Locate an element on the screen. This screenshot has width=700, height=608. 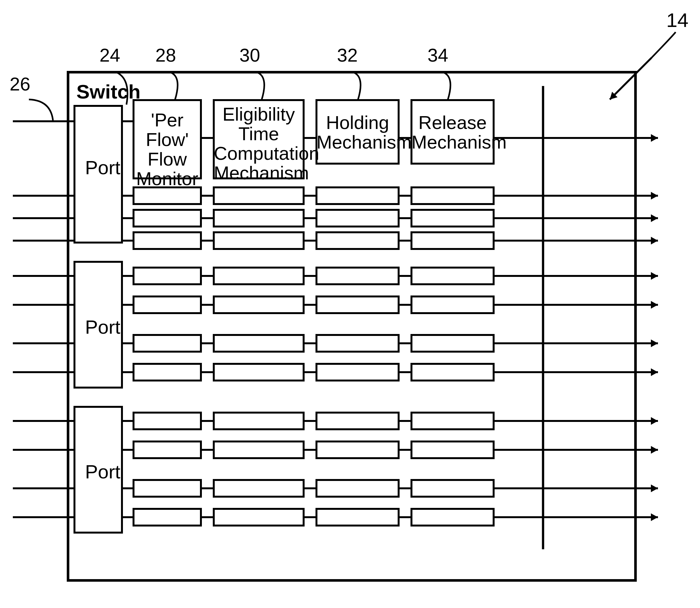
block-label-flow-monitor: 'Per Flow' Flow Monitor is located at coordinates (167, 149).